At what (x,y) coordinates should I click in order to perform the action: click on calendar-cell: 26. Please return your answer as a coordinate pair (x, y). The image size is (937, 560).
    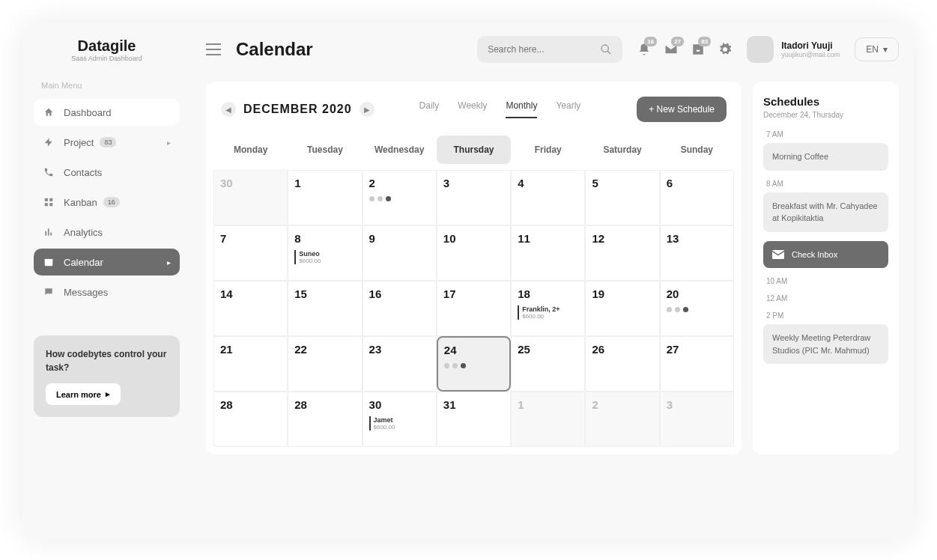
    Looking at the image, I should click on (622, 364).